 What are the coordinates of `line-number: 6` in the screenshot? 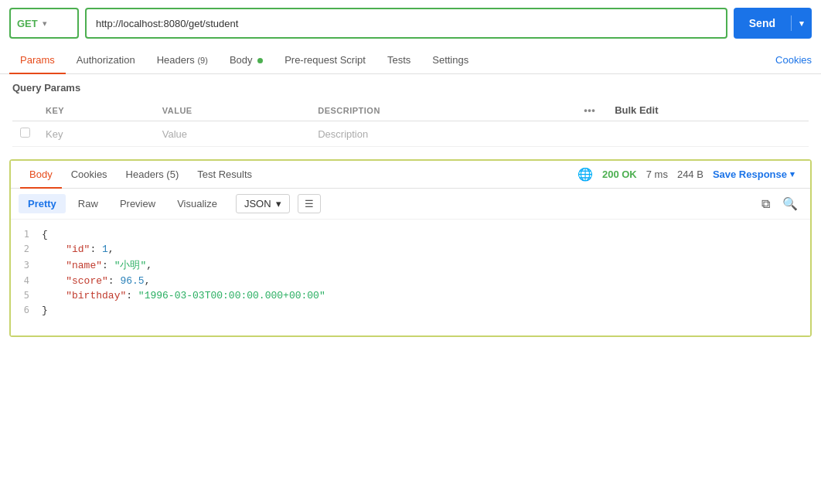 It's located at (26, 310).